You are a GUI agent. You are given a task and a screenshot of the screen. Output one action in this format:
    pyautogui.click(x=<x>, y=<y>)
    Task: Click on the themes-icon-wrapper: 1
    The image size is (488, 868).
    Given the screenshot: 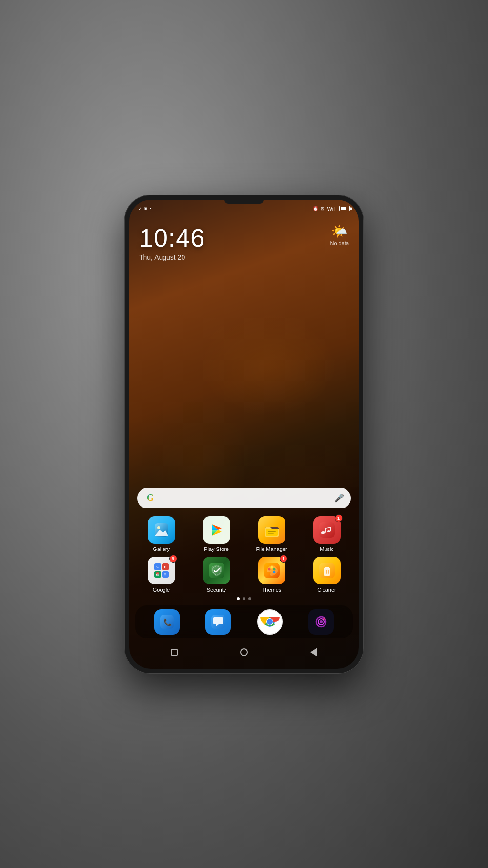 What is the action you would take?
    pyautogui.click(x=272, y=571)
    